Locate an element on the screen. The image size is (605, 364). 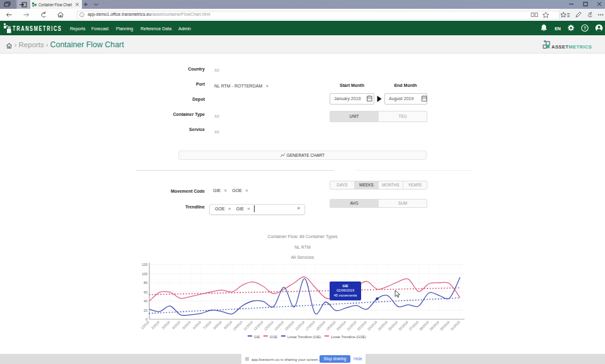
svg-text: 100 is located at coordinates (145, 274).